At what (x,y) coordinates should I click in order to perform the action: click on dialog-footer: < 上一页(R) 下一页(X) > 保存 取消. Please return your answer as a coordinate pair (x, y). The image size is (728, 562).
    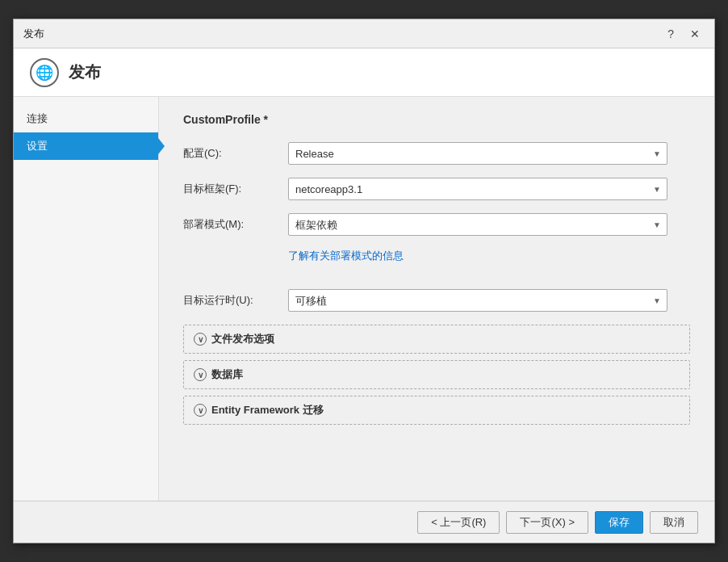
    Looking at the image, I should click on (364, 522).